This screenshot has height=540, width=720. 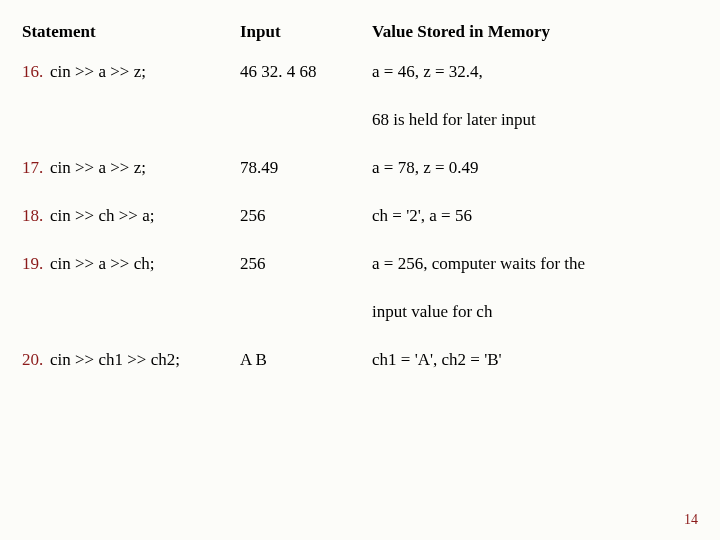 What do you see at coordinates (145, 264) in the screenshot?
I see `row-statement: cin >> a >> ch;` at bounding box center [145, 264].